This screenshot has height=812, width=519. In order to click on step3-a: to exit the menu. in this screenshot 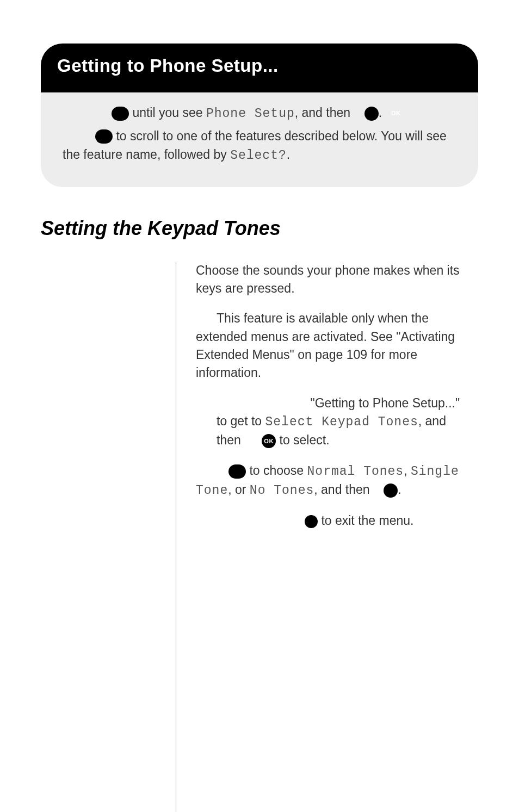, I will do `click(366, 520)`.